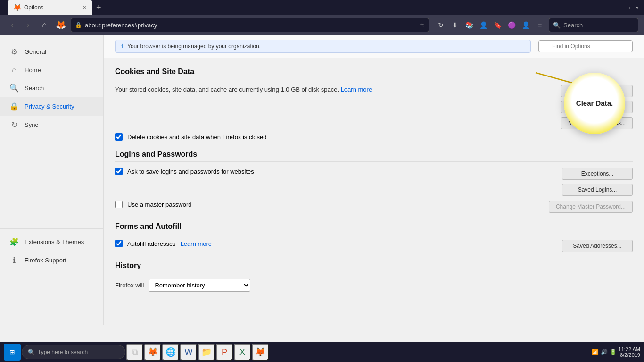 This screenshot has width=644, height=362. What do you see at coordinates (119, 137) in the screenshot?
I see `delete-cookies-checkbox` at bounding box center [119, 137].